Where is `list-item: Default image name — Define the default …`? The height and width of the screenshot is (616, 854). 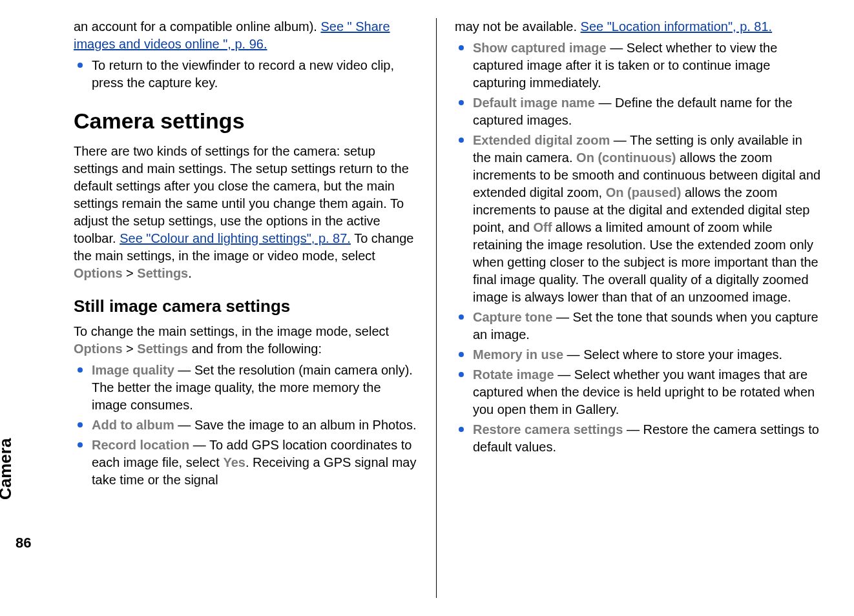
list-item: Default image name — Define the default … is located at coordinates (638, 112).